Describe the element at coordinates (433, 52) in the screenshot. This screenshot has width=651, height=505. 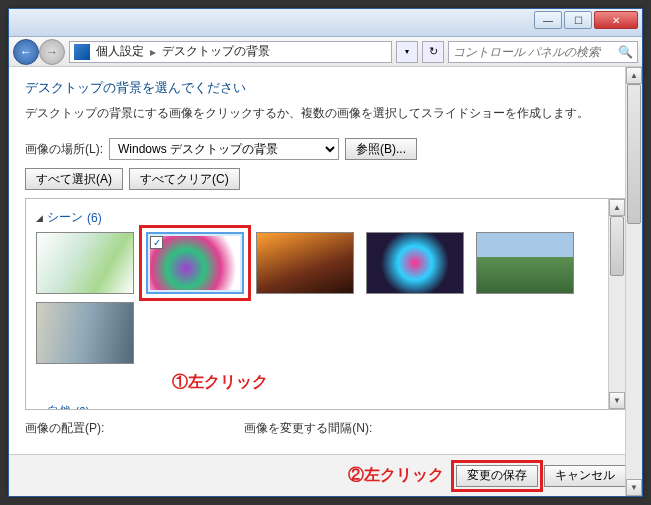
I see `refresh-button: ↻` at that location.